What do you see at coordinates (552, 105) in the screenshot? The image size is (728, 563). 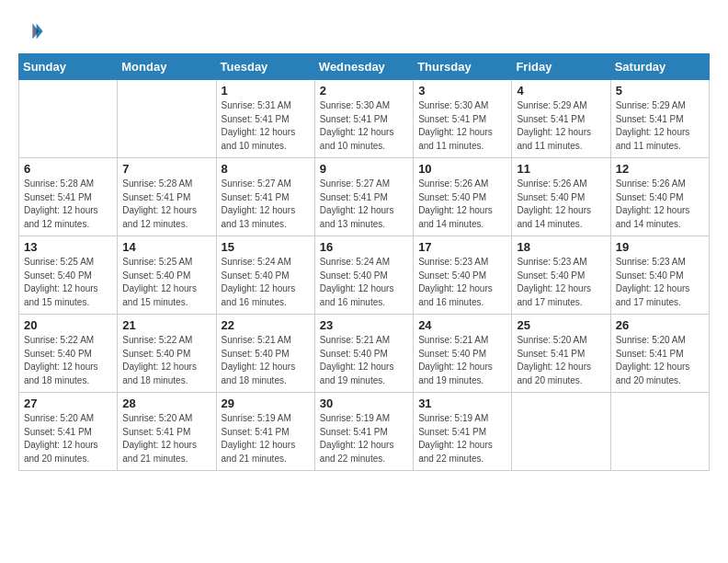 I see `sunrise: Sunrise: 5:29 AM` at bounding box center [552, 105].